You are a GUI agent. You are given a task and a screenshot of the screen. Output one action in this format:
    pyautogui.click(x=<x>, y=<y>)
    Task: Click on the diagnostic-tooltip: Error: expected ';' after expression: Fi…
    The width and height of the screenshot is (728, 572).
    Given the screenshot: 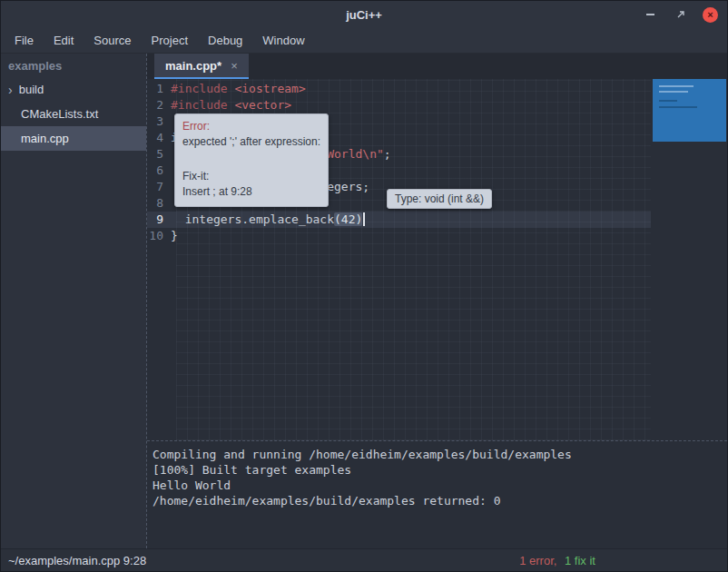 What is the action you would take?
    pyautogui.click(x=251, y=160)
    